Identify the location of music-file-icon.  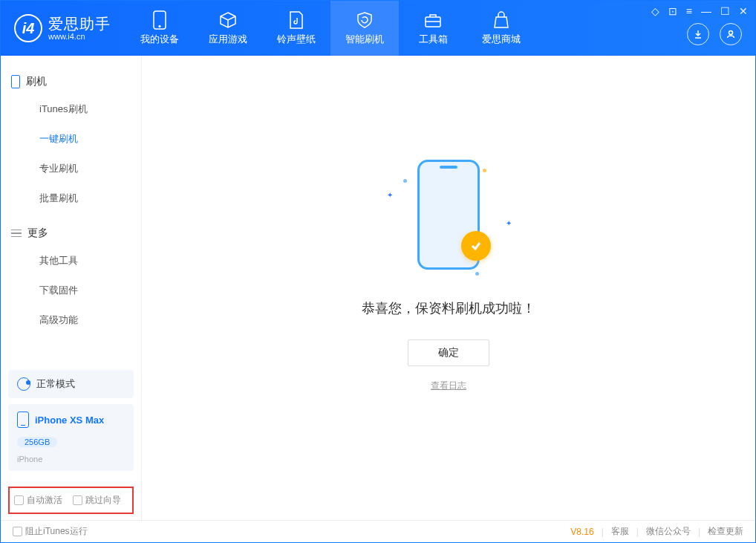
(296, 20).